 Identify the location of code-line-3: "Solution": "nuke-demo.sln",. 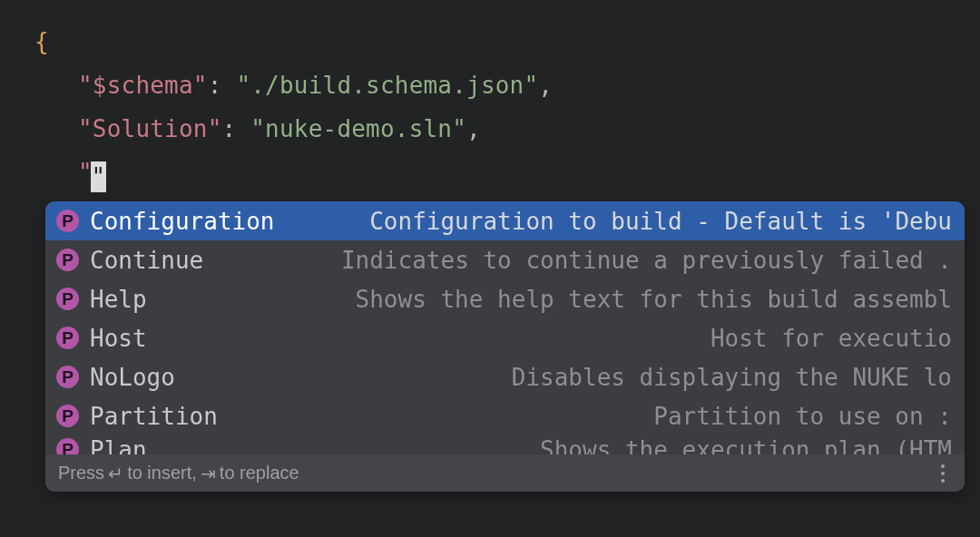
(490, 129).